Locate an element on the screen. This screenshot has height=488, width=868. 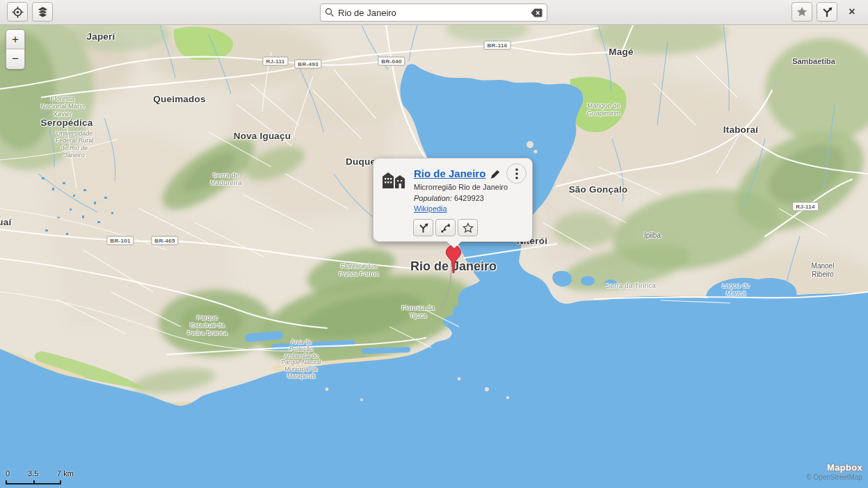
favorite-place-button is located at coordinates (467, 228).